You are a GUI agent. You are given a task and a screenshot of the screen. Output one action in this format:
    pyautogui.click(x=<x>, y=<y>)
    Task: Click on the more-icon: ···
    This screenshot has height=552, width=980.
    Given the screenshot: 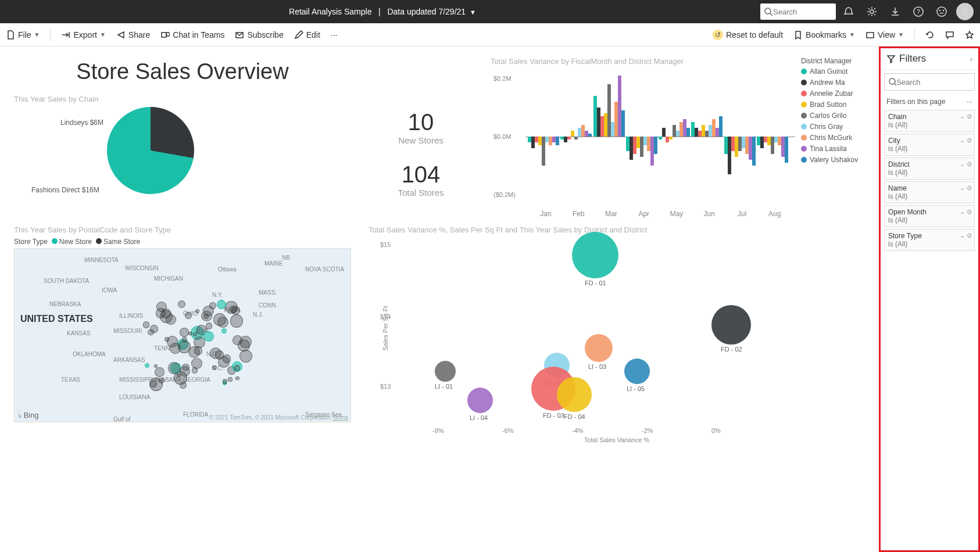 What is the action you would take?
    pyautogui.click(x=970, y=102)
    